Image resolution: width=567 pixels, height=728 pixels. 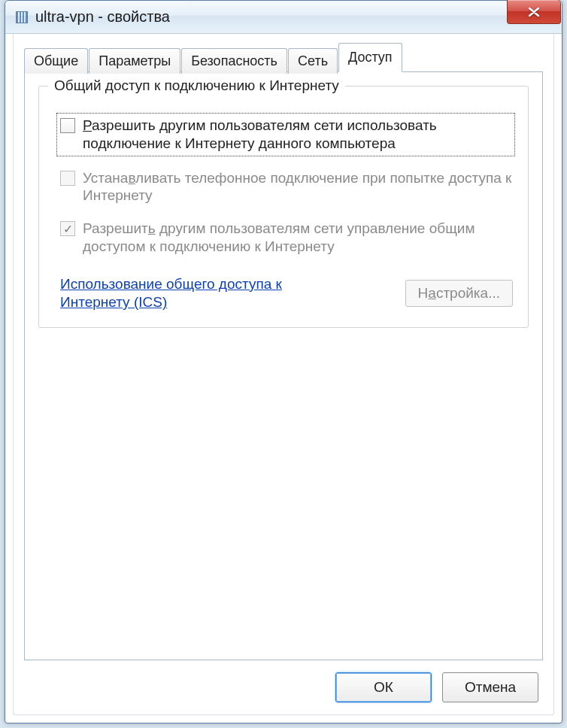 What do you see at coordinates (284, 293) in the screenshot?
I see `link-row: Использование общего доступа к Интернету…` at bounding box center [284, 293].